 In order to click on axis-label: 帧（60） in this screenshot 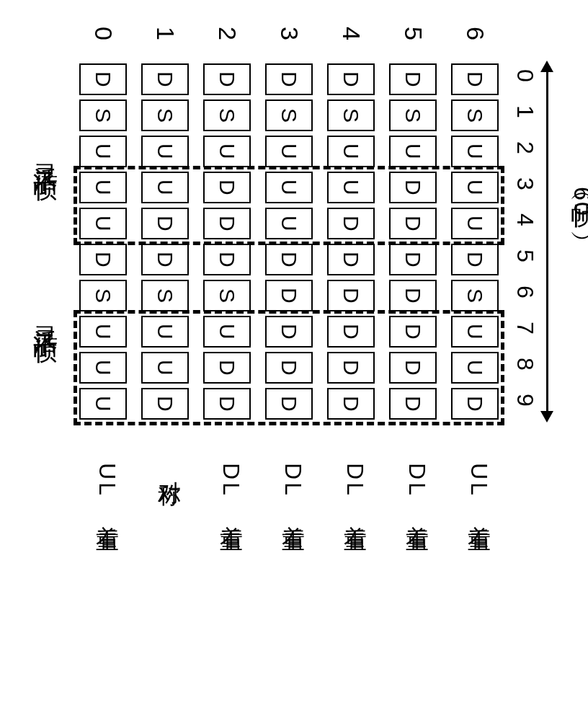, I will do `click(577, 201)`.